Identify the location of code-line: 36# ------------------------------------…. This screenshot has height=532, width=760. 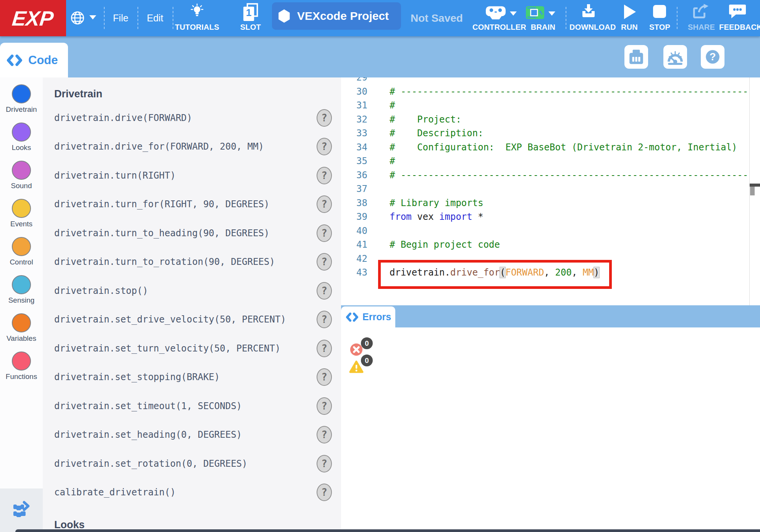
(545, 176).